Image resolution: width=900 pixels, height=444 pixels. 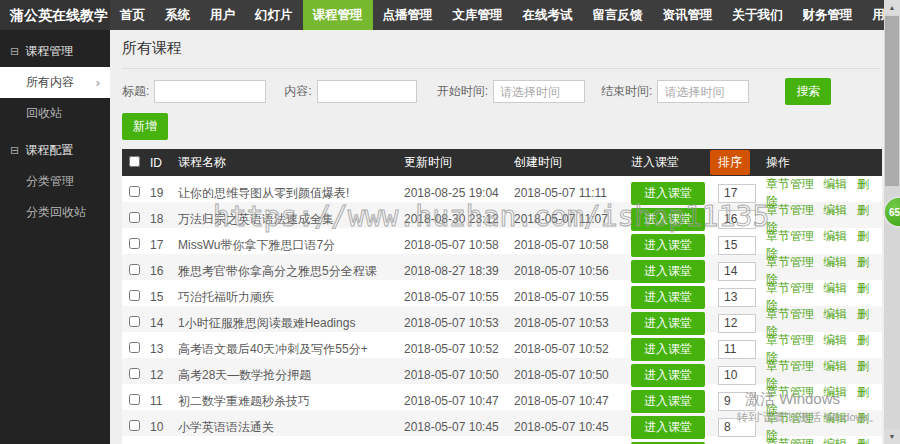 What do you see at coordinates (539, 92) in the screenshot?
I see `start-time-input` at bounding box center [539, 92].